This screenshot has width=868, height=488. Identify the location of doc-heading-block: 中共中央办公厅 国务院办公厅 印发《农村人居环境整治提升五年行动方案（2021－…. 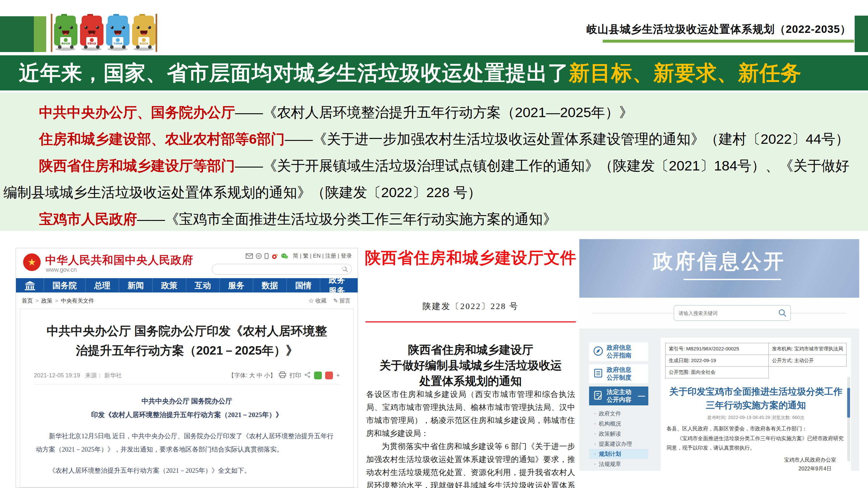
(187, 408).